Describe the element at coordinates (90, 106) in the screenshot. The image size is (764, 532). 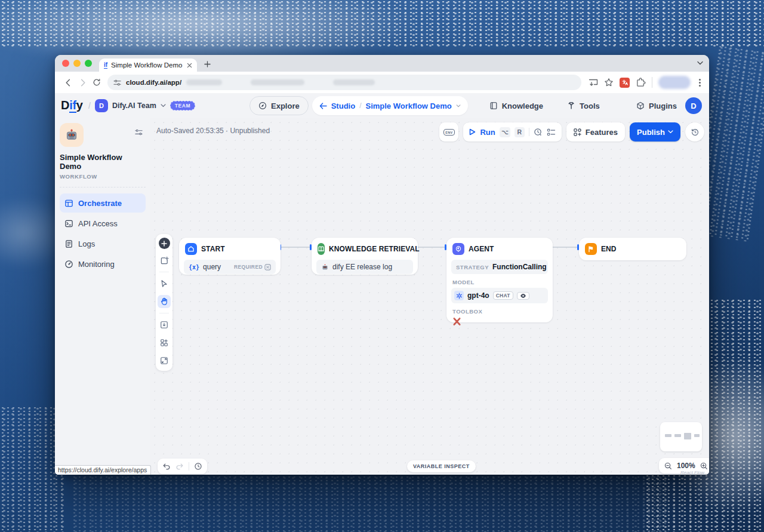
I see `header-slash: /` at that location.